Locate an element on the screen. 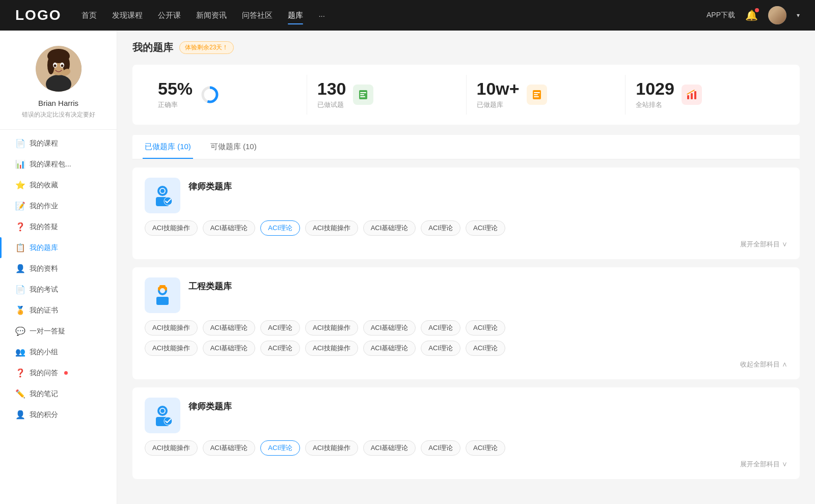 Image resolution: width=815 pixels, height=504 pixels. collapse-link: 收起全部科目 ∧ is located at coordinates (466, 365).